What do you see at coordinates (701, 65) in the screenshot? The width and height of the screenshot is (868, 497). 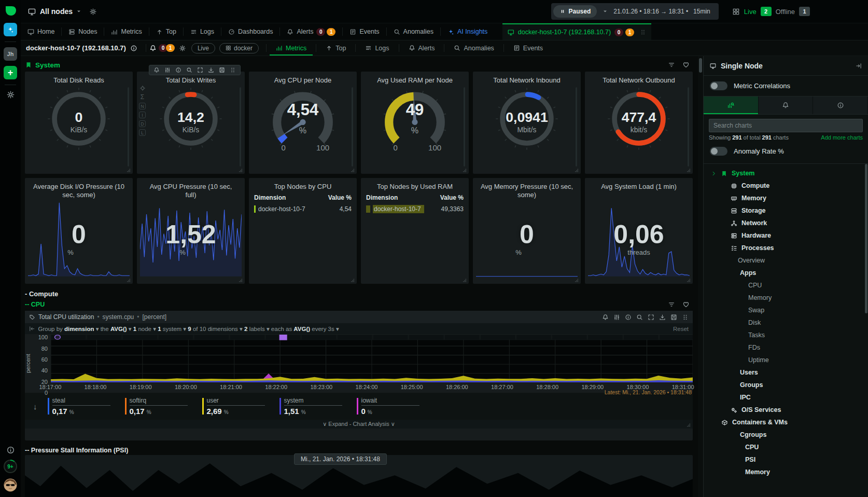 I see `scrollbar-thumb` at bounding box center [701, 65].